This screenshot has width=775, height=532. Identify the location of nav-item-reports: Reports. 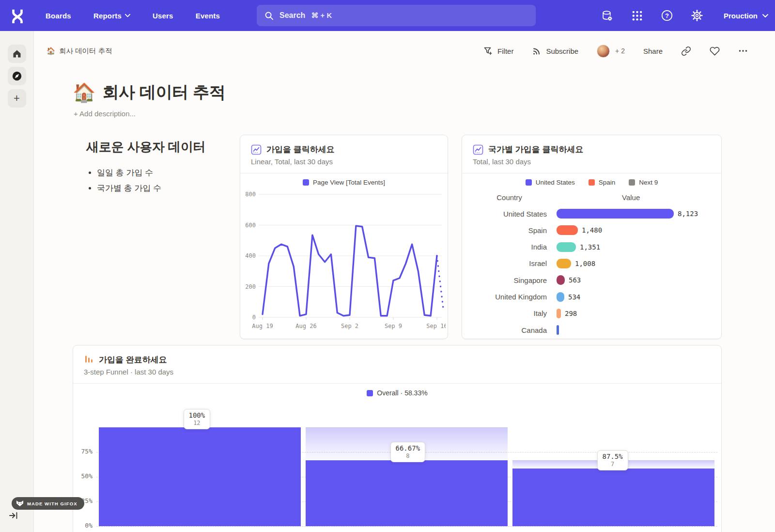
(112, 16).